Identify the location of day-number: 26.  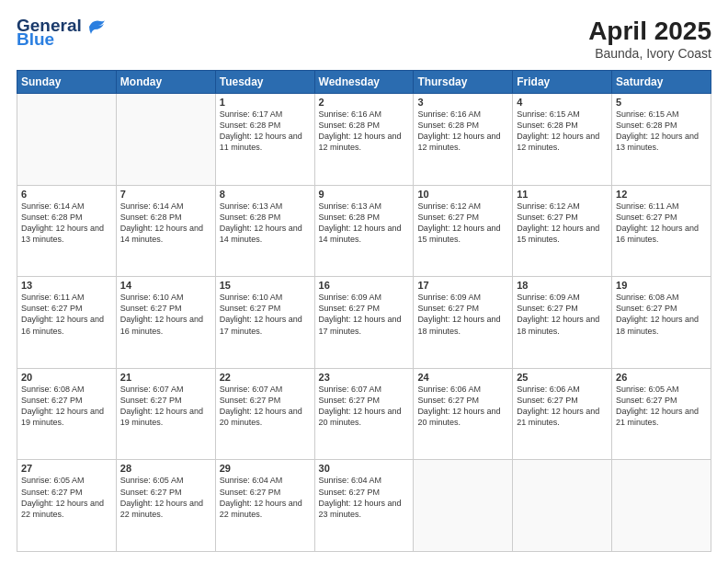
(662, 377).